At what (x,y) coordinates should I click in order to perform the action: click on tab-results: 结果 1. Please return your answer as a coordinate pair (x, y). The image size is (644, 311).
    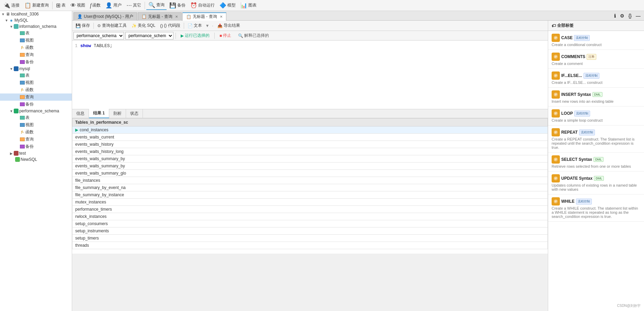
    Looking at the image, I should click on (99, 113).